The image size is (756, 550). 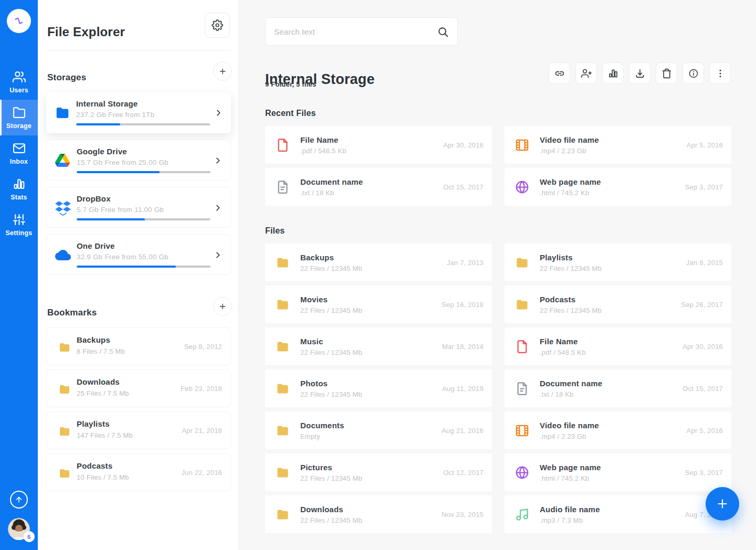 I want to click on text-file-icon, so click(x=282, y=187).